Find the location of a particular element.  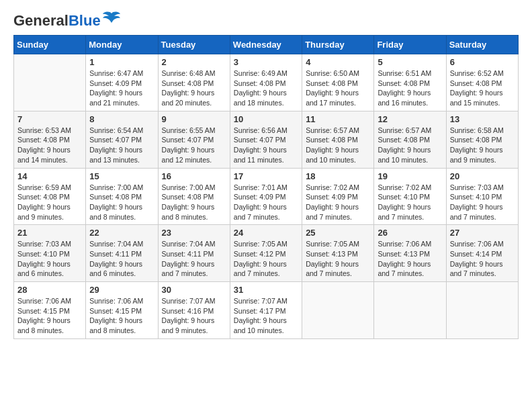

calendar-cell: 20Sunrise: 7:03 AMSunset: 4:10 PMDayligh… is located at coordinates (482, 196).